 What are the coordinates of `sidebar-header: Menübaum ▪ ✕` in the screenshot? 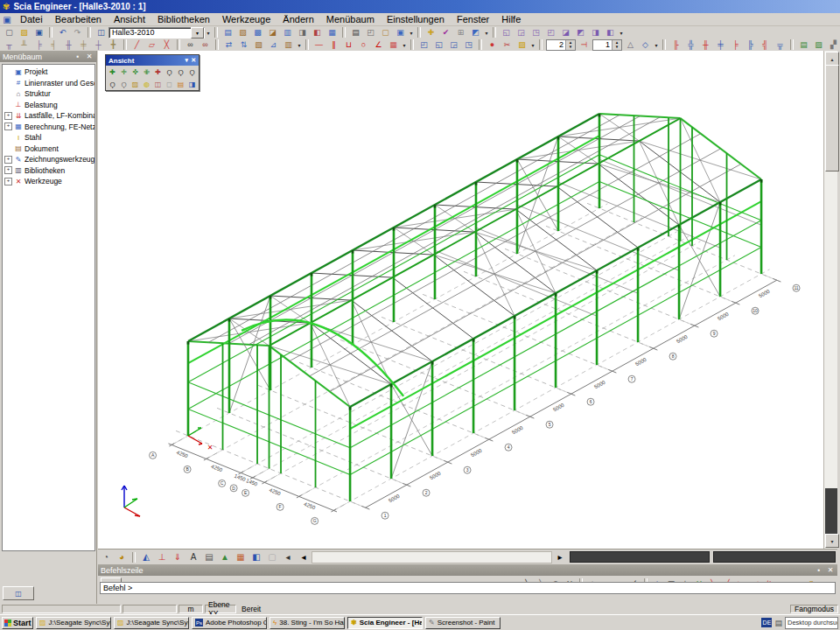 It's located at (48, 56).